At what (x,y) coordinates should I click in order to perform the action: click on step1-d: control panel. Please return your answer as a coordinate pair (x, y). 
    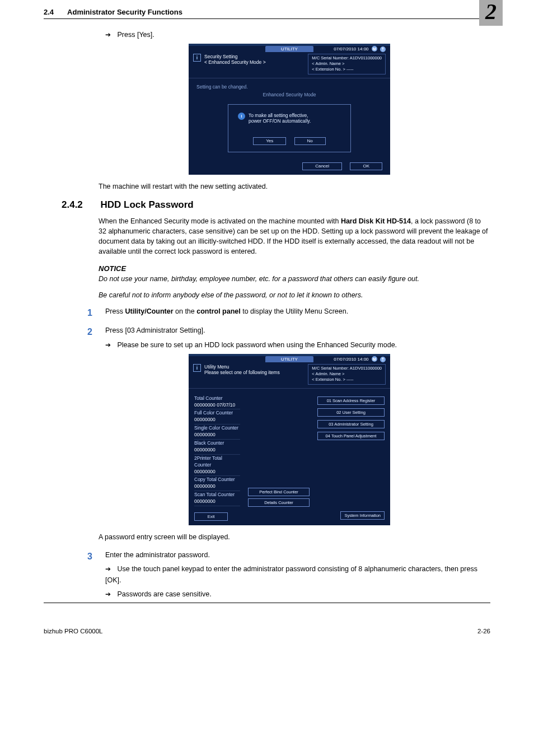
    Looking at the image, I should click on (218, 311).